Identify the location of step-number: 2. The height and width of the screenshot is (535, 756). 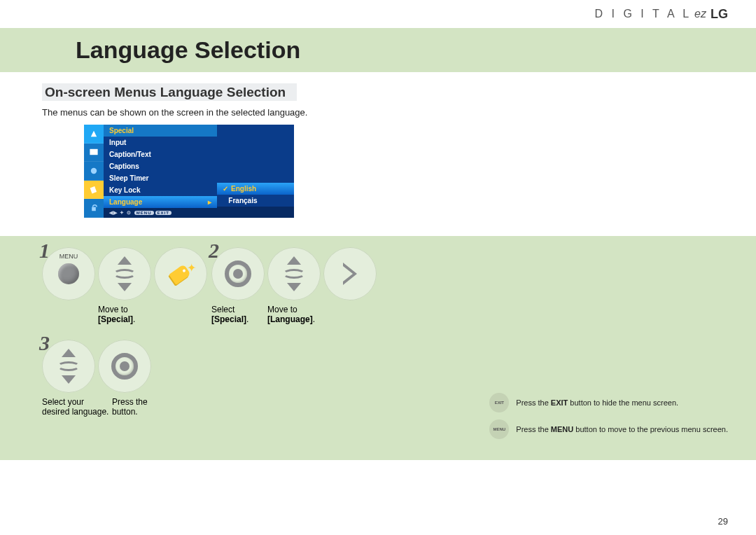
(214, 251).